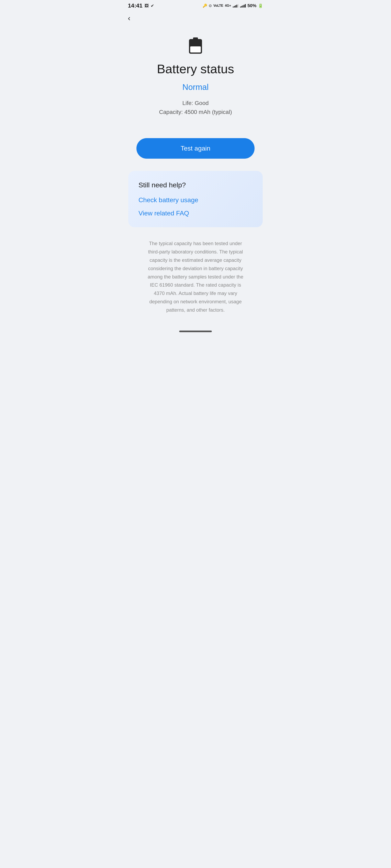 The width and height of the screenshot is (391, 868). I want to click on volte-label: VoLTE, so click(219, 5).